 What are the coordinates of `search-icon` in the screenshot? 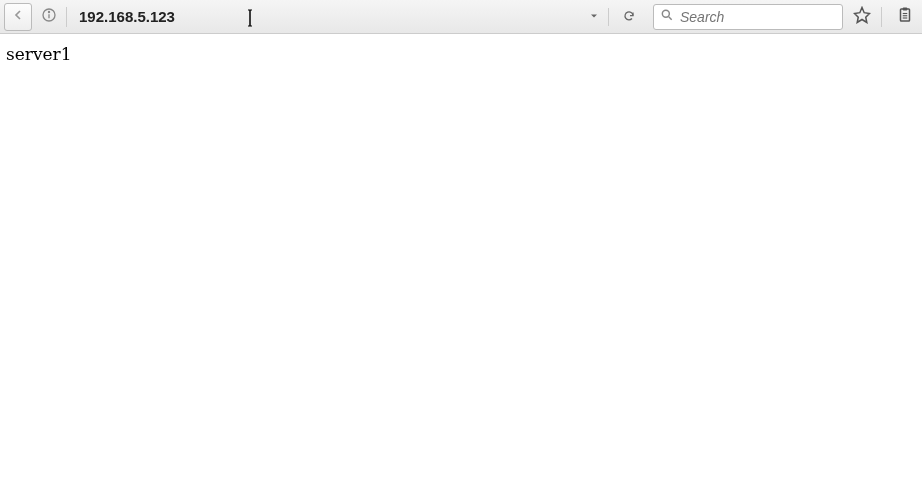 It's located at (667, 16).